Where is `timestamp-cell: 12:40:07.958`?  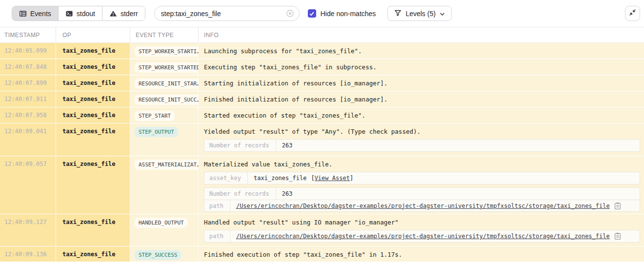
timestamp-cell: 12:40:07.958 is located at coordinates (28, 115).